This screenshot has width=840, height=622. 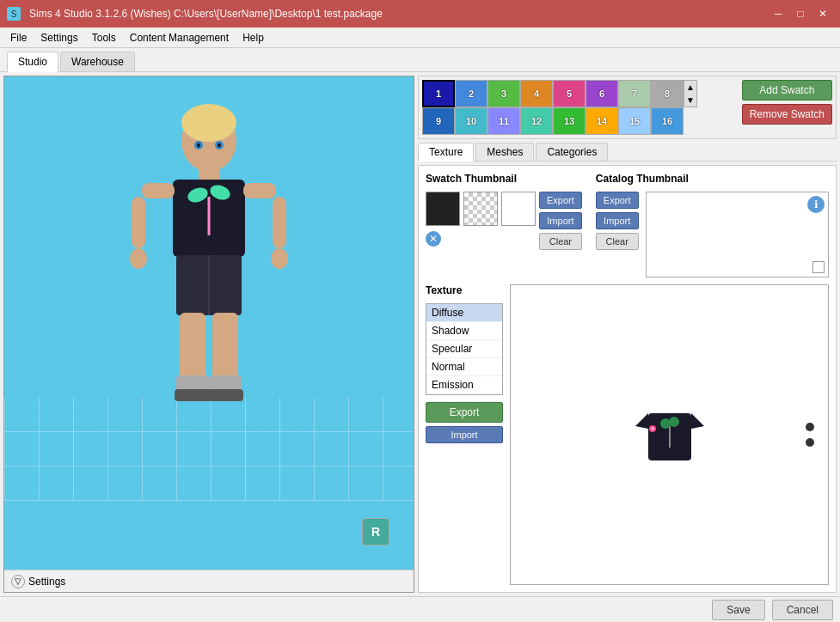 I want to click on cancel-button: Cancel, so click(x=803, y=610).